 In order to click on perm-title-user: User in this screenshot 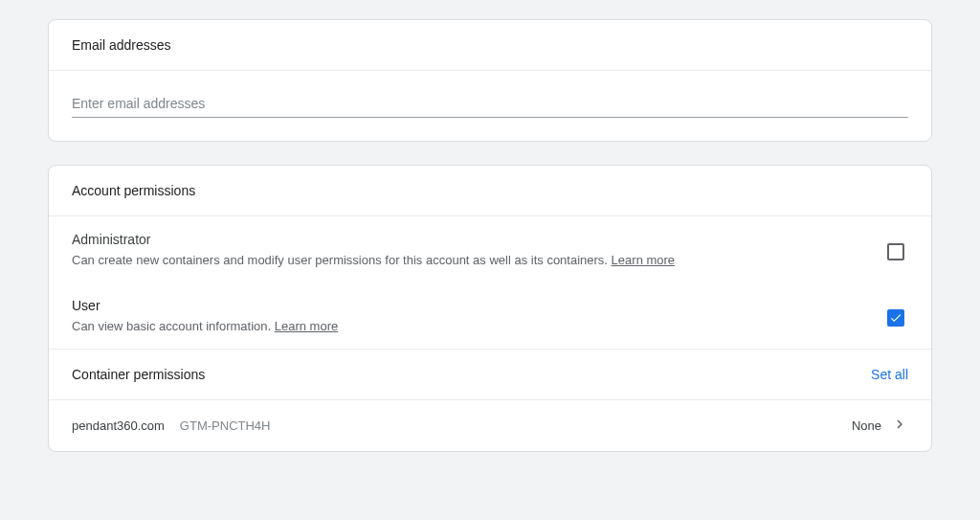, I will do `click(479, 305)`.